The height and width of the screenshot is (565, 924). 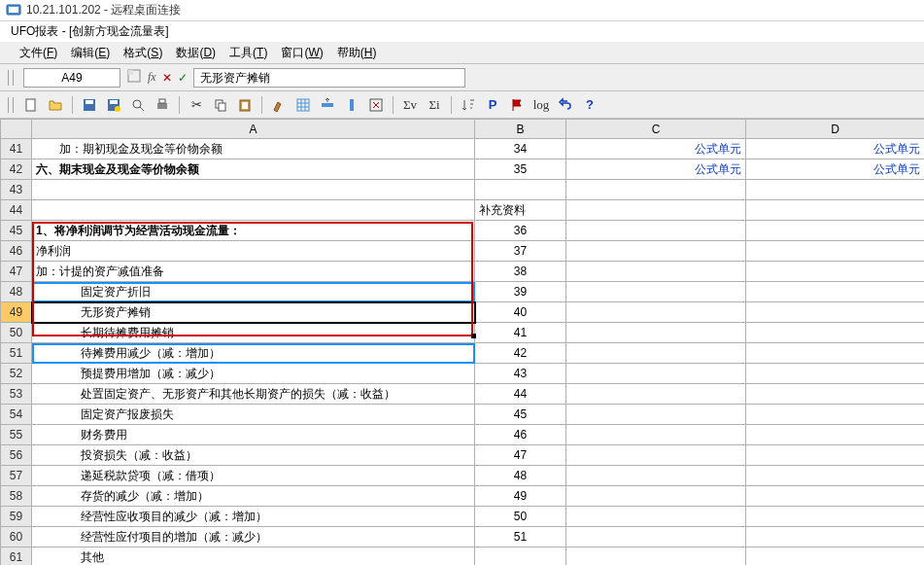 I want to click on formula-input: 无形资产摊销, so click(x=329, y=78).